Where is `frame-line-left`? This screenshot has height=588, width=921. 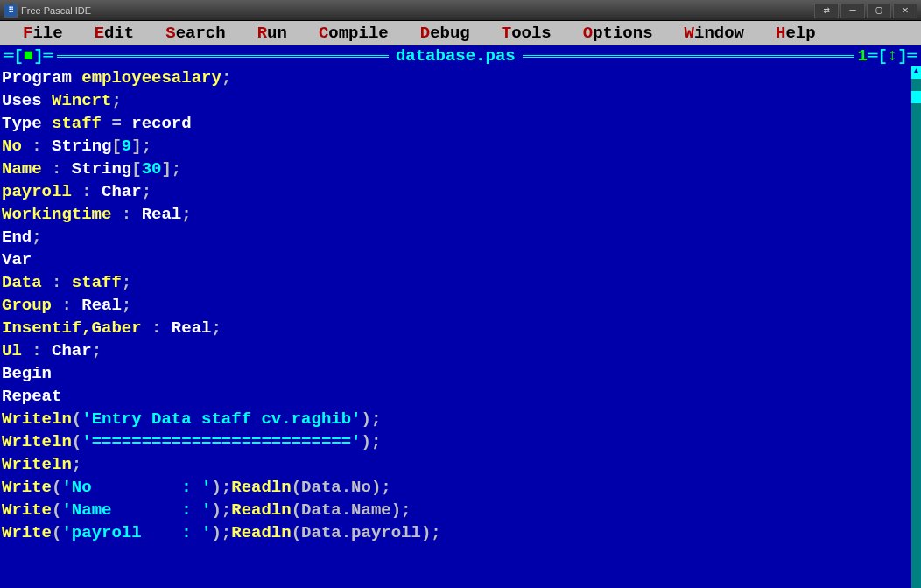
frame-line-left is located at coordinates (222, 56).